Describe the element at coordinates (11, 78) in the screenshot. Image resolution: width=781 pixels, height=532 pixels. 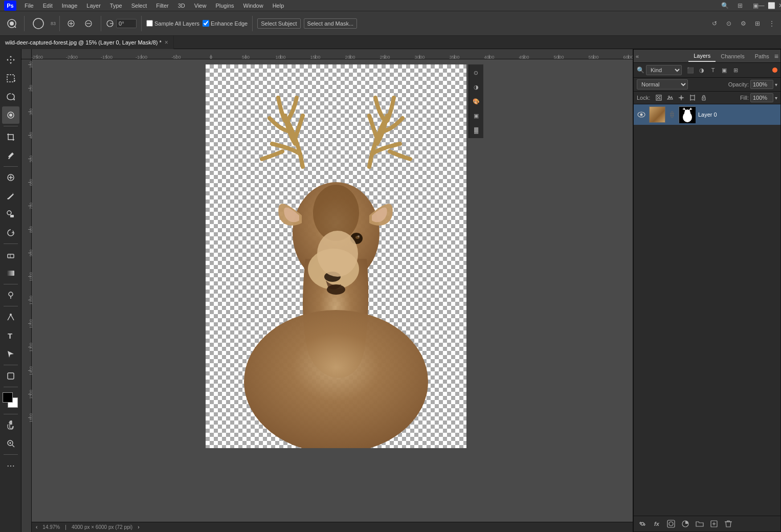
I see `marquee-tool: ▾` at that location.